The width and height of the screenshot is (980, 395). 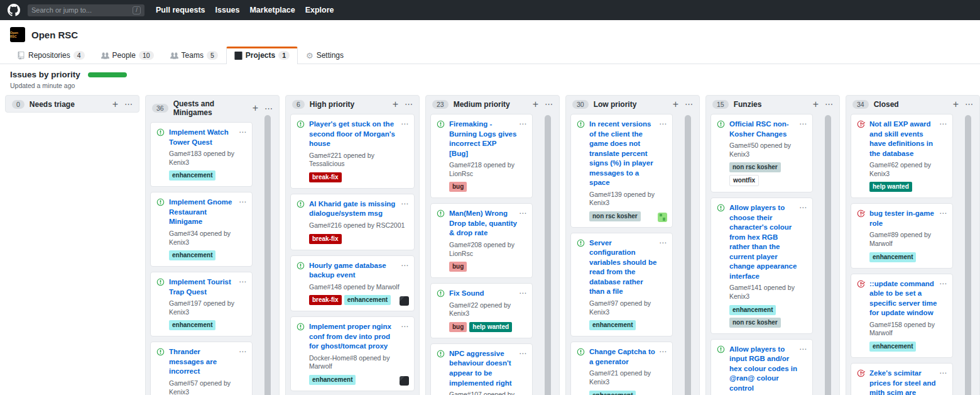 What do you see at coordinates (201, 155) in the screenshot?
I see `issue-card: Implement Watch Tower Quest⋯Game#183 ope…` at bounding box center [201, 155].